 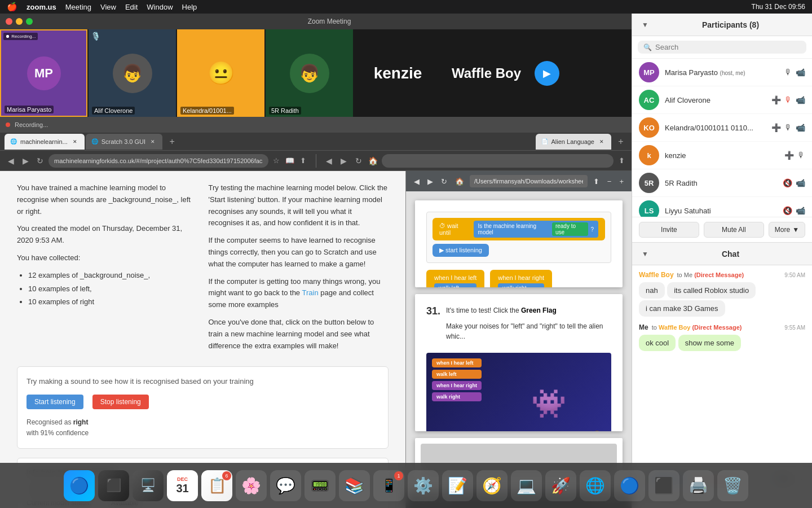 I want to click on address-input-left, so click(x=158, y=161).